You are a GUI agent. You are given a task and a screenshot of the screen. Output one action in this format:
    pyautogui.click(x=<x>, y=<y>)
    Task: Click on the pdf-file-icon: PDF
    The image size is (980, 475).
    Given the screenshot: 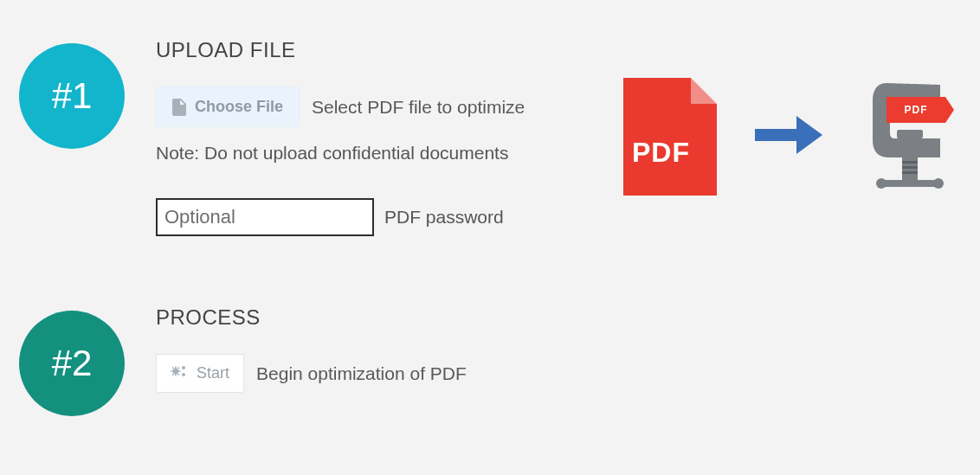 What is the action you would take?
    pyautogui.click(x=670, y=137)
    